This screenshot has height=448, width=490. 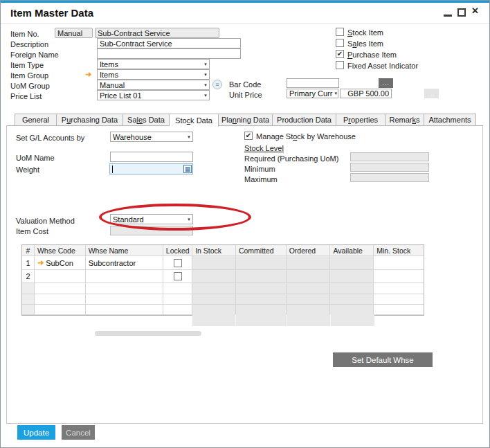 I want to click on set-gl-accounts-label: Set G/L Accounts by, so click(x=50, y=138).